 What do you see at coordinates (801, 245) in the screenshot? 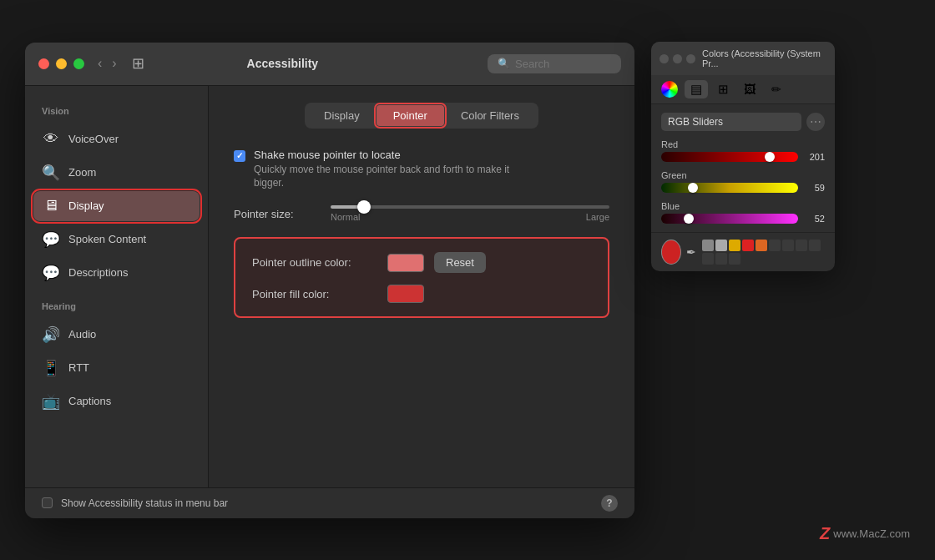
I see `swatch-empty3` at bounding box center [801, 245].